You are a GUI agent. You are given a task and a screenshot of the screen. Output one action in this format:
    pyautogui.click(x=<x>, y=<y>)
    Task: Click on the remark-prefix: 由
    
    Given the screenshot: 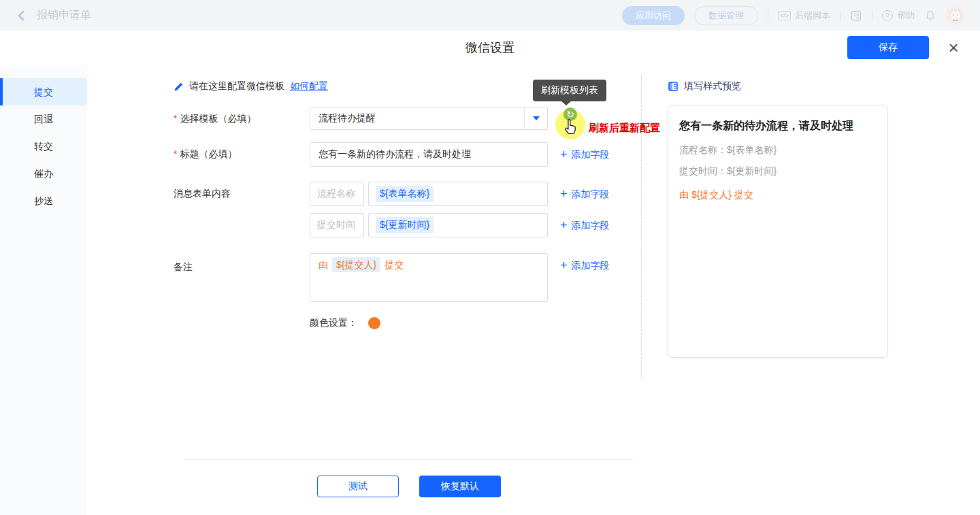 What is the action you would take?
    pyautogui.click(x=323, y=265)
    